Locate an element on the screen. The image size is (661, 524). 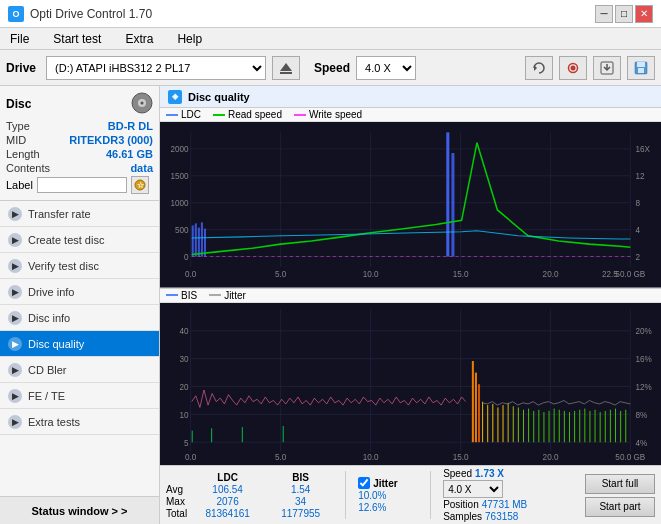
menu-start-test: Start test is located at coordinates (77, 39).